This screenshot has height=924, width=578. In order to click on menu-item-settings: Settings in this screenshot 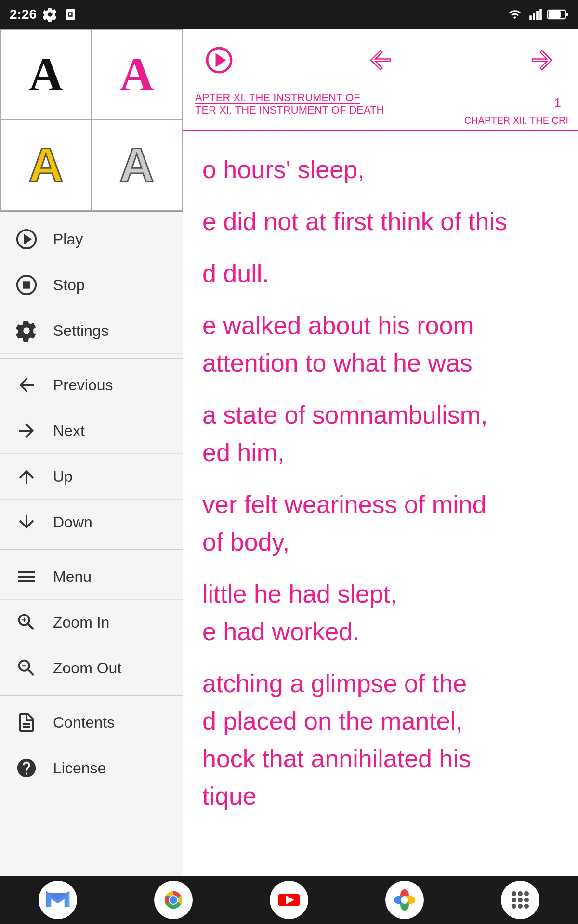, I will do `click(92, 331)`.